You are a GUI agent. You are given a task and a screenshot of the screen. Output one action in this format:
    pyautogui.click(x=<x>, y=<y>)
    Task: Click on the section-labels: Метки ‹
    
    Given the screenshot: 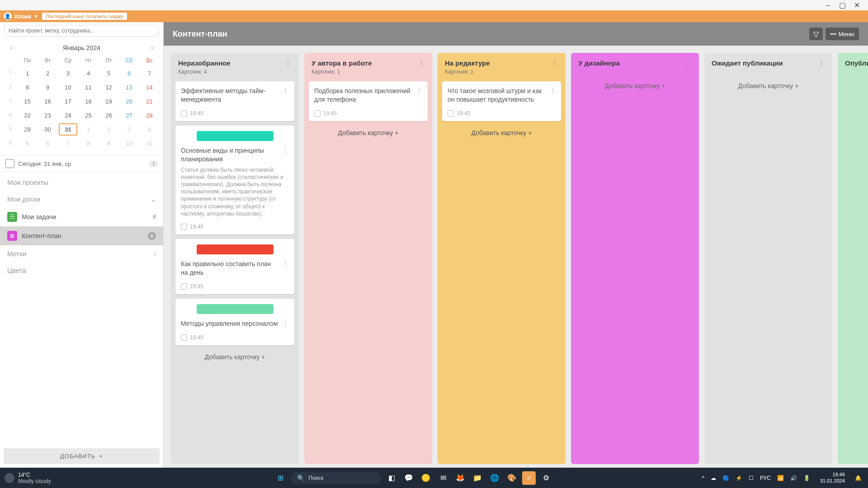 What is the action you would take?
    pyautogui.click(x=81, y=254)
    